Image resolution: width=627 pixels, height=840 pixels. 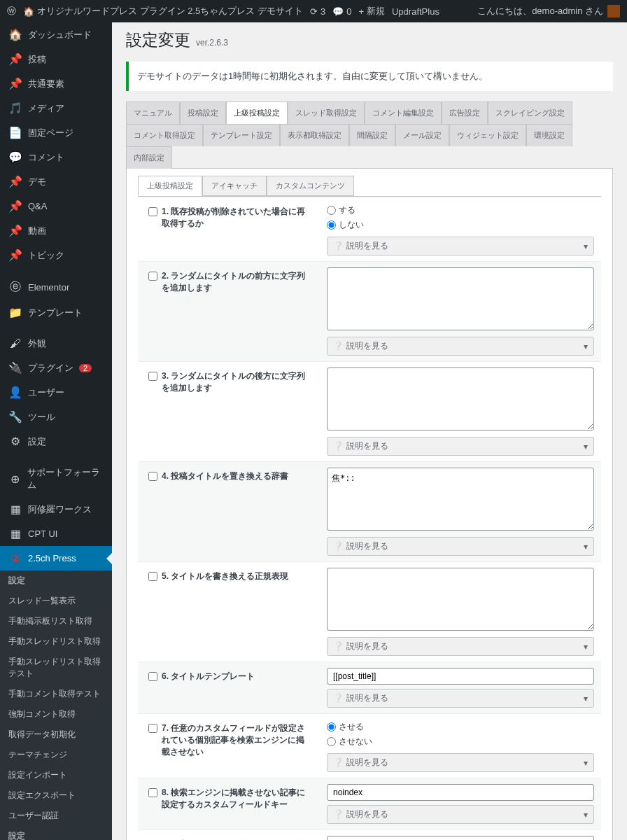 I want to click on inner-tab-2: カスタムコンテンツ, so click(x=311, y=186).